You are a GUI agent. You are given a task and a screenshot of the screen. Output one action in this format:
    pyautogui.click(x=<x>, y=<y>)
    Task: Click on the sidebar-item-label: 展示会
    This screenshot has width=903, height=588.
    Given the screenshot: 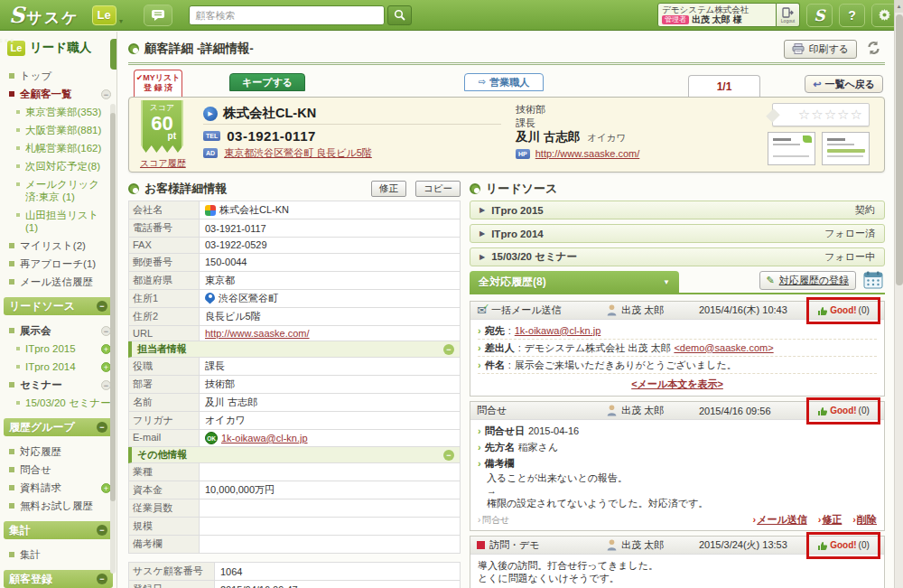 What is the action you would take?
    pyautogui.click(x=36, y=331)
    